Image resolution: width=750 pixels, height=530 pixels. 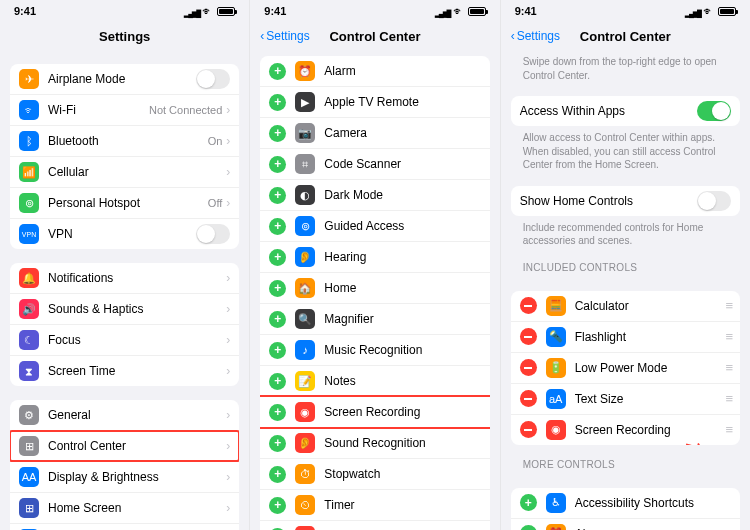 What do you see at coordinates (124, 234) in the screenshot?
I see `settings-row-vpn: VPNVPN` at bounding box center [124, 234].